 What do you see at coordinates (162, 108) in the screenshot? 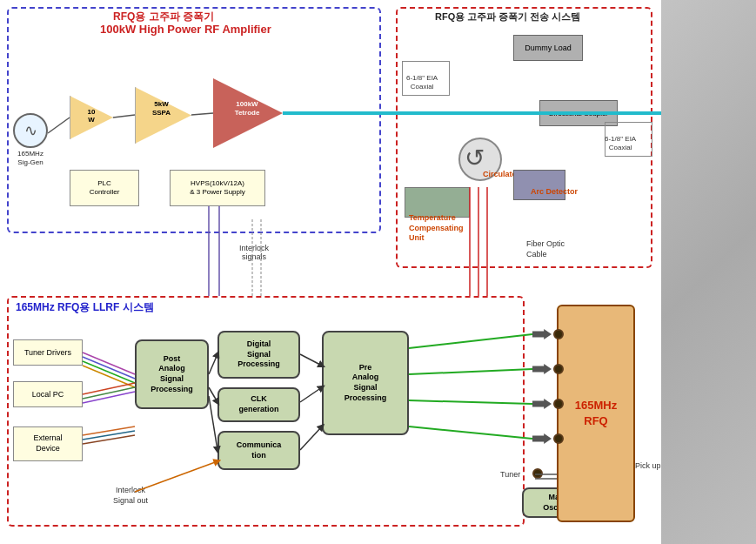
I see `amp-5kw-label: 5kWSSPA` at bounding box center [162, 108].